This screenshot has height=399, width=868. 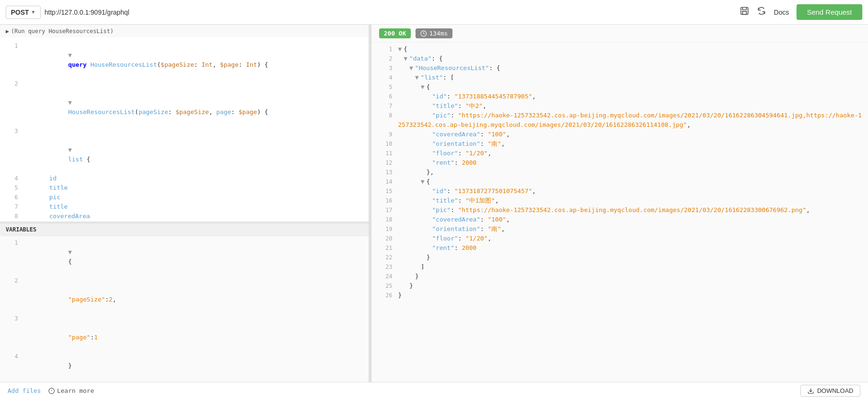 I want to click on save-button, so click(x=744, y=12).